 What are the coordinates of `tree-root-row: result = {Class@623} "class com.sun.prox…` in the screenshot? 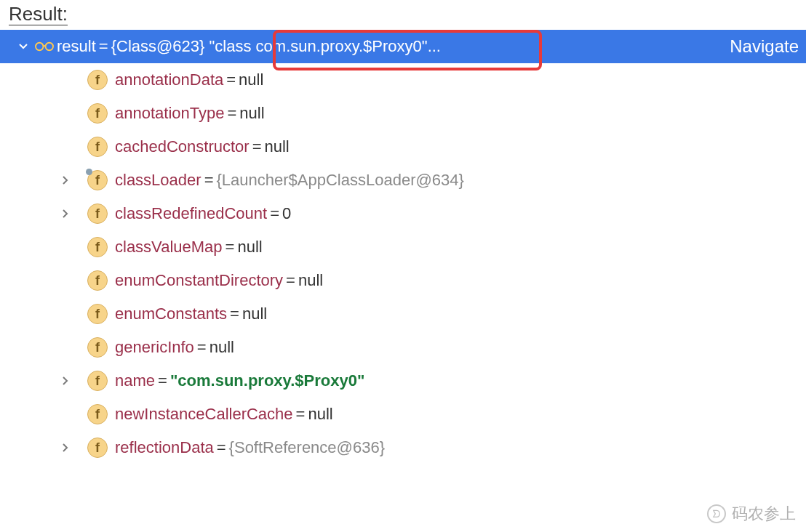 It's located at (403, 47).